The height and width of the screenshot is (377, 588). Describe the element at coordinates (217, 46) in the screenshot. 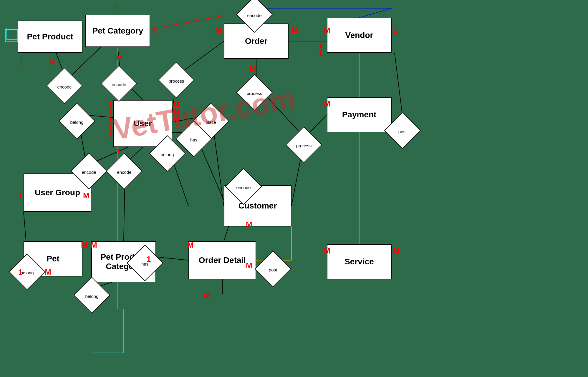

I see `card-1-order-left-mid: 1` at that location.